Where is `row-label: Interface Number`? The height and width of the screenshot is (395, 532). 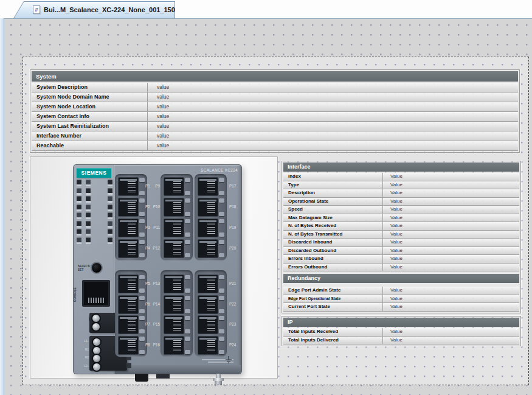
row-label: Interface Number is located at coordinates (89, 136).